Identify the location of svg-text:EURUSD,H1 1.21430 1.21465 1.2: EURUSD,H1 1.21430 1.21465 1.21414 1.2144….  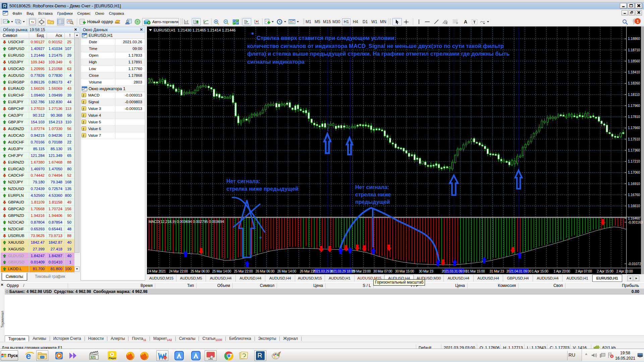
(195, 30).